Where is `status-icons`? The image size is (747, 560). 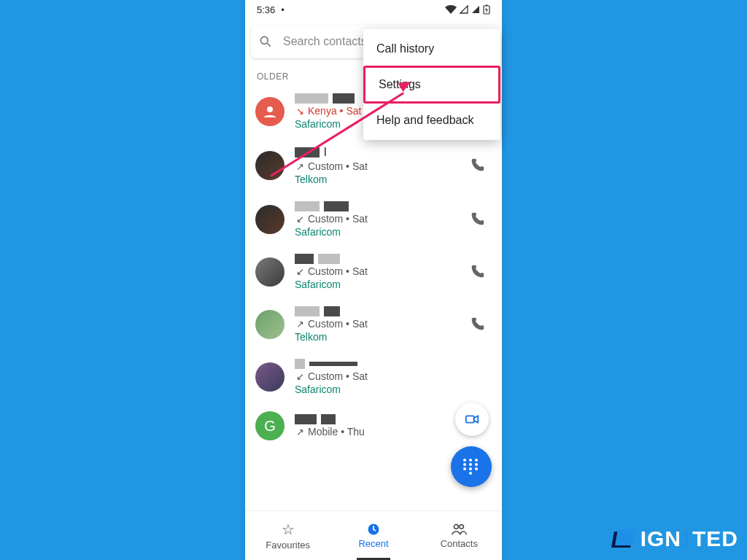
status-icons is located at coordinates (468, 9).